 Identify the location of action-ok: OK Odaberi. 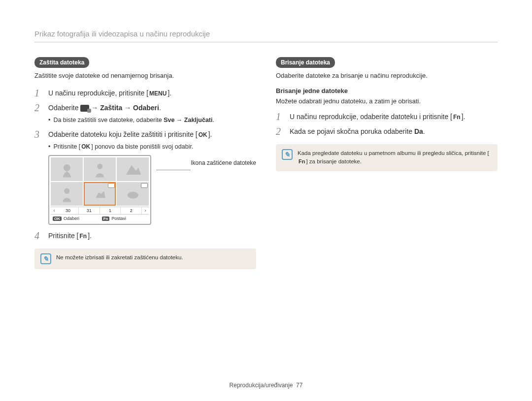
(75, 218).